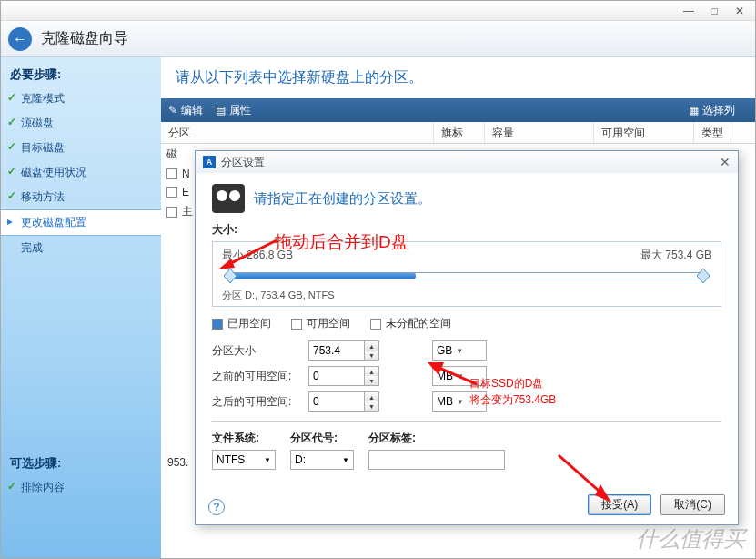 This screenshot has width=756, height=559. Describe the element at coordinates (437, 460) in the screenshot. I see `volume-label-input` at that location.